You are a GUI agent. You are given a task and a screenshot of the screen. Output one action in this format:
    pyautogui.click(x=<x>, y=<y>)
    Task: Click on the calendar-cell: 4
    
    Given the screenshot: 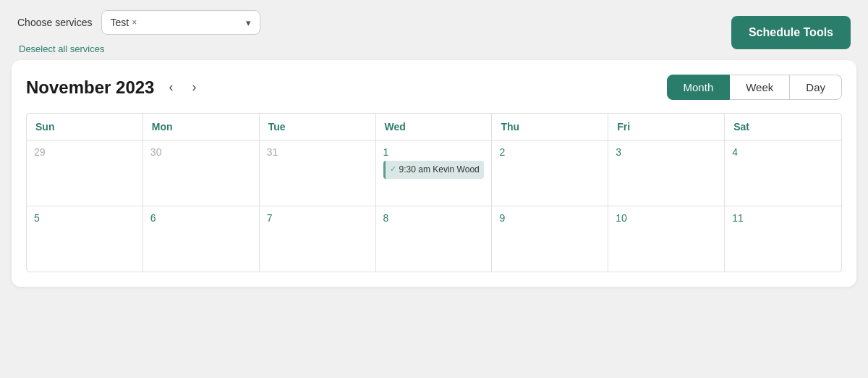 What is the action you would take?
    pyautogui.click(x=783, y=173)
    